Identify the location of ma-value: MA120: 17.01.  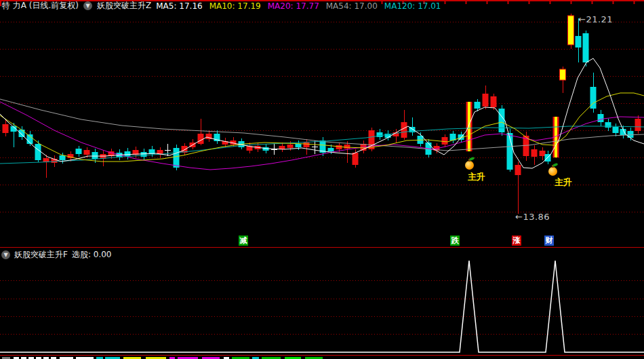
(413, 6).